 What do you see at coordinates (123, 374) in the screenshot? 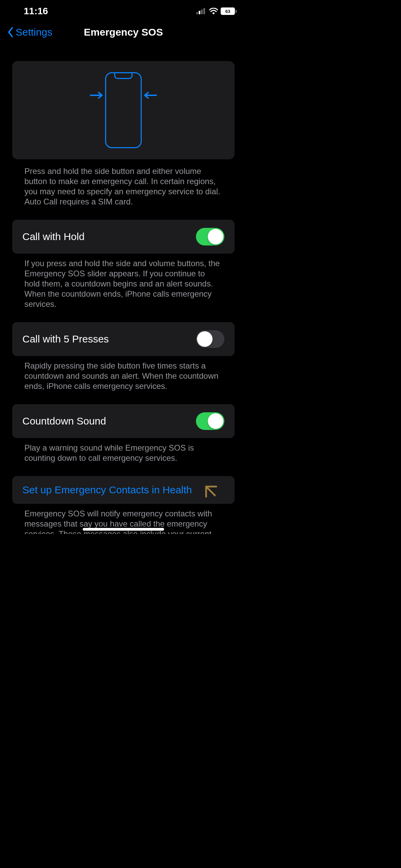
I see `call-with-5-presses-description: Rapidly pressing the side button five ti…` at bounding box center [123, 374].